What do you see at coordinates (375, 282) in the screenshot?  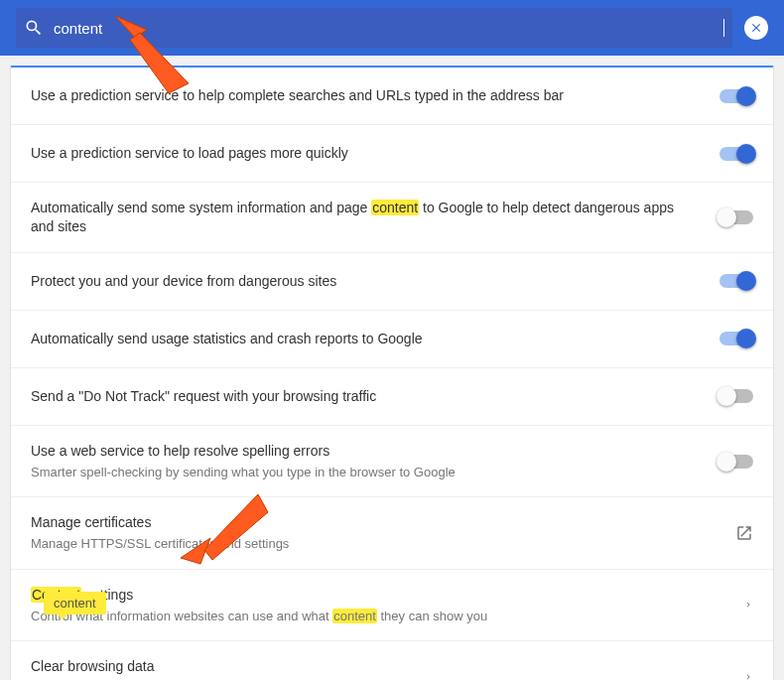 I see `setting-text: Protect you and your device from dangero…` at bounding box center [375, 282].